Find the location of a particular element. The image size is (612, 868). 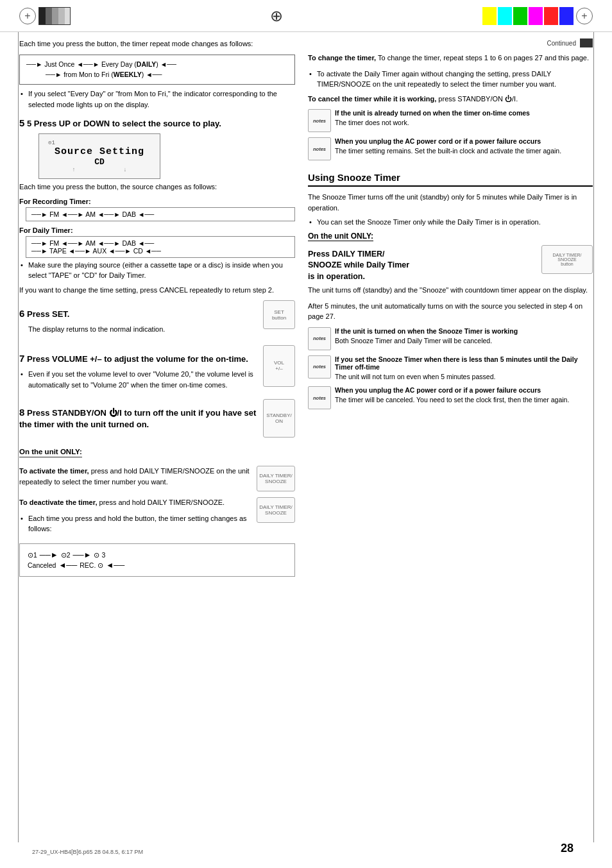

deactivate-timer-text: To deactivate the timer, press and hold … is located at coordinates (135, 503).